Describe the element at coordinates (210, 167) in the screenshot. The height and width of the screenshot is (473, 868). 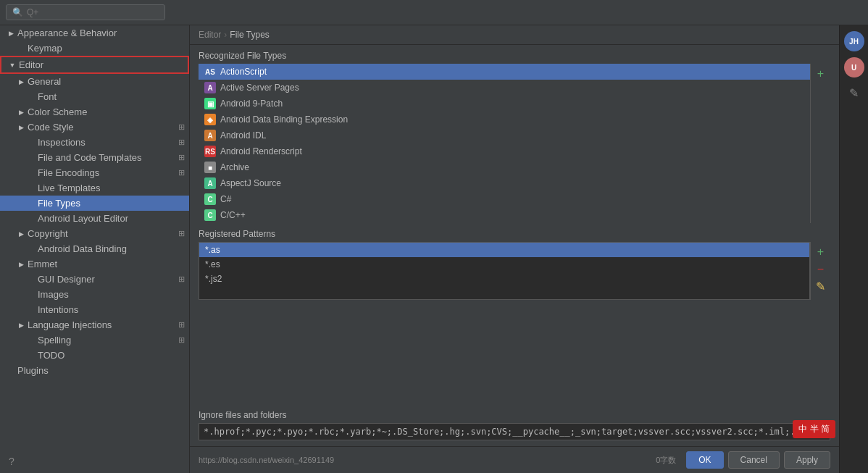
I see `file-type-icon-archive: ■` at that location.